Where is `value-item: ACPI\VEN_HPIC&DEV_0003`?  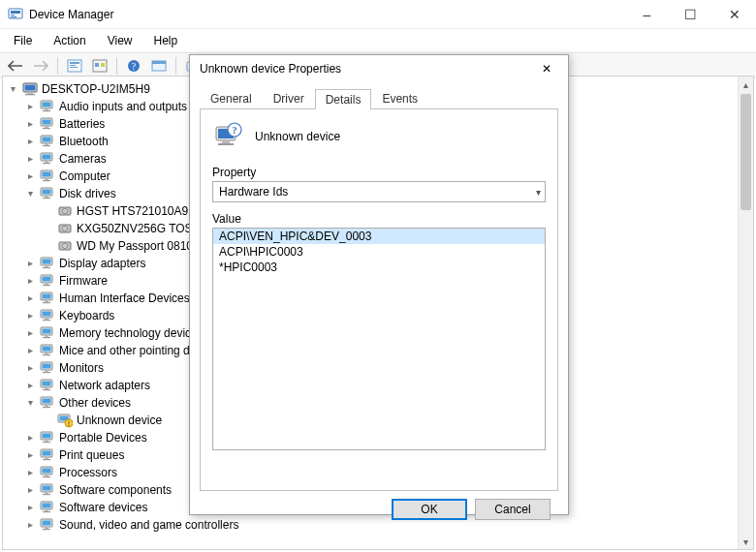 value-item: ACPI\VEN_HPIC&DEV_0003 is located at coordinates (379, 236).